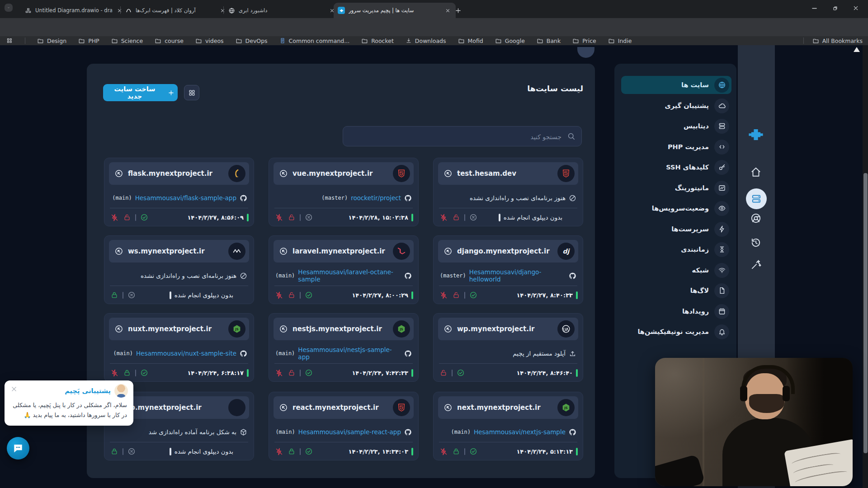 The image size is (868, 488). What do you see at coordinates (756, 243) in the screenshot?
I see `rail-history-icon` at bounding box center [756, 243].